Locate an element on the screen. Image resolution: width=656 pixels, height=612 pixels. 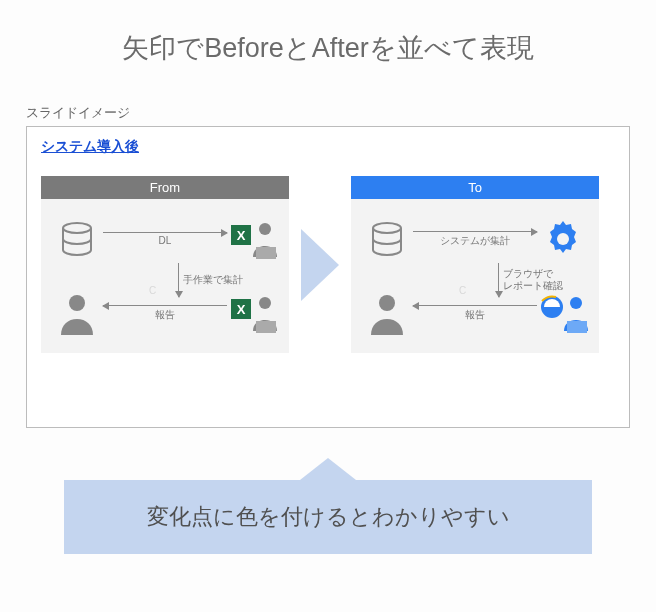
slide-title-link: システム導入後 is located at coordinates (90, 146).